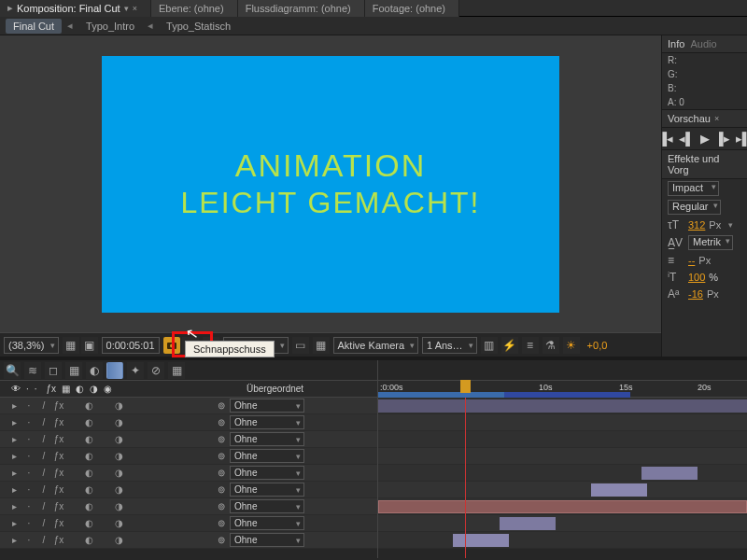 Image resolution: width=747 pixels, height=560 pixels. What do you see at coordinates (704, 45) in the screenshot?
I see `info-panel-tab: Info Audio` at bounding box center [704, 45].